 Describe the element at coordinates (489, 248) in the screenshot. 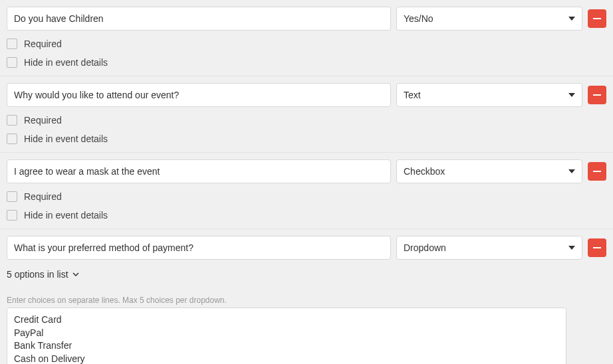

I see `question-type-select: Dropdown` at that location.